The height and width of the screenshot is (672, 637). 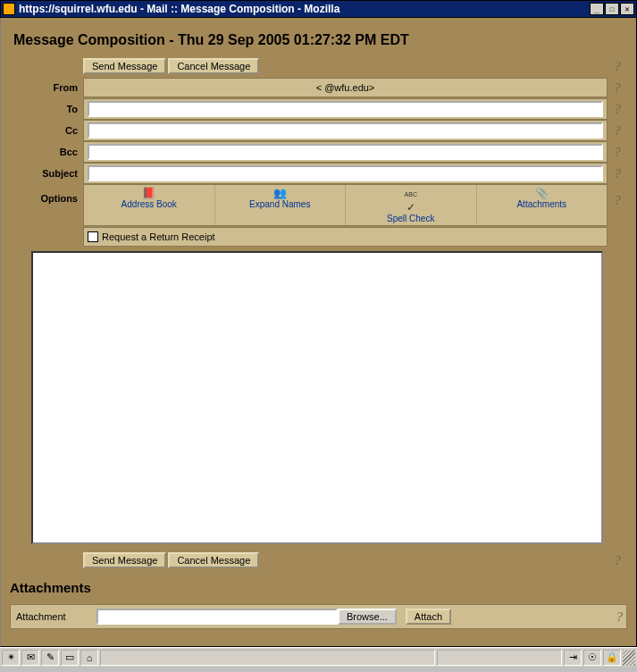 I want to click on paperclip-icon: 📎, so click(x=542, y=193).